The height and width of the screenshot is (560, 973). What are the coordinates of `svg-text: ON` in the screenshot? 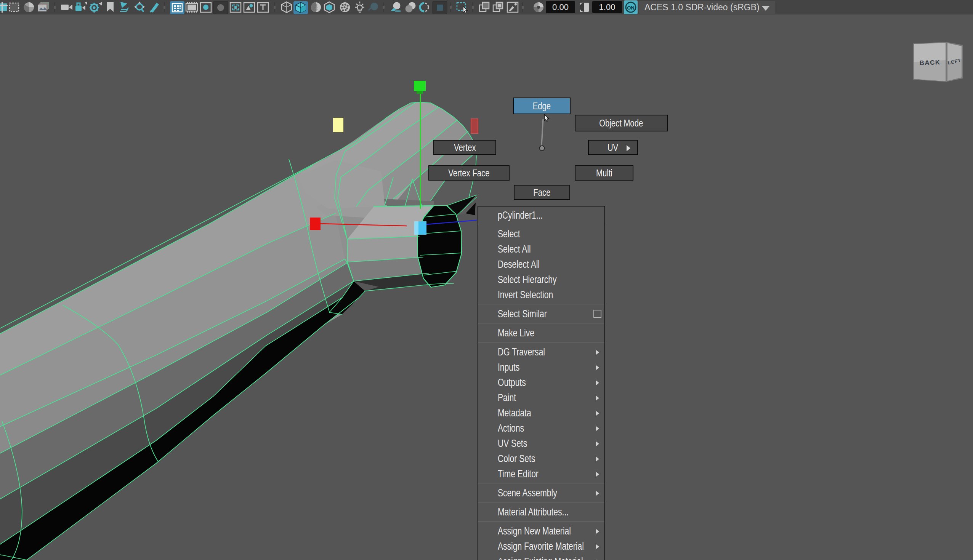 It's located at (631, 8).